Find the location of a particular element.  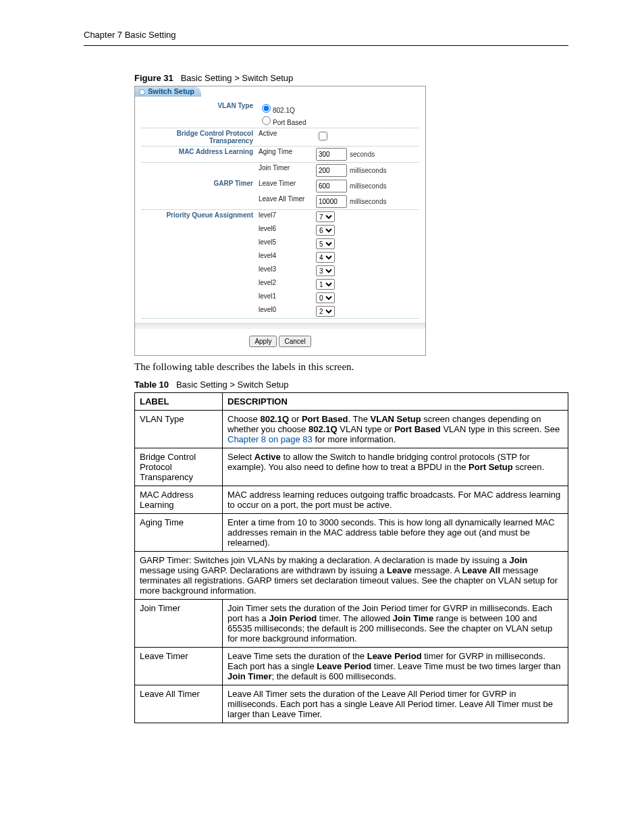

leaveall-timer-input is located at coordinates (331, 201).